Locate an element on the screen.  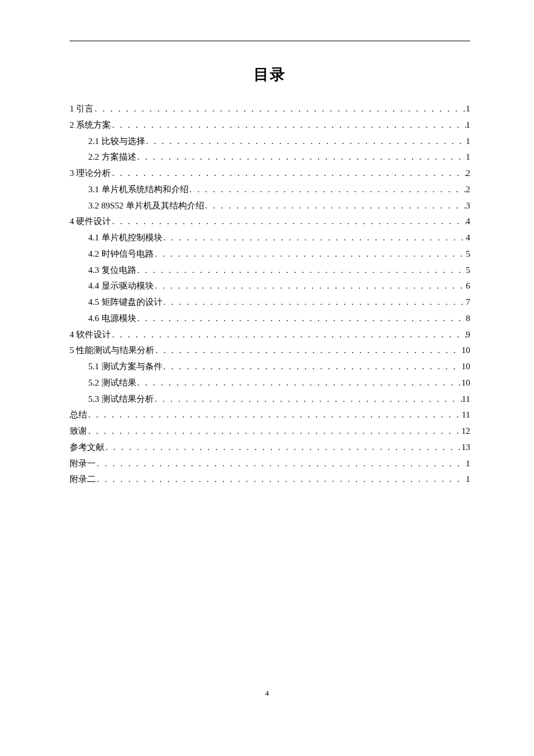
toc-entry: 4.6 电源模块8 is located at coordinates (270, 319).